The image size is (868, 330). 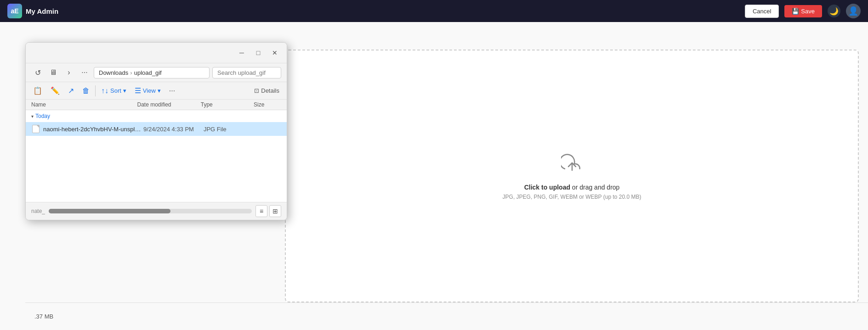 I want to click on save-icon: 💾, so click(x=795, y=11).